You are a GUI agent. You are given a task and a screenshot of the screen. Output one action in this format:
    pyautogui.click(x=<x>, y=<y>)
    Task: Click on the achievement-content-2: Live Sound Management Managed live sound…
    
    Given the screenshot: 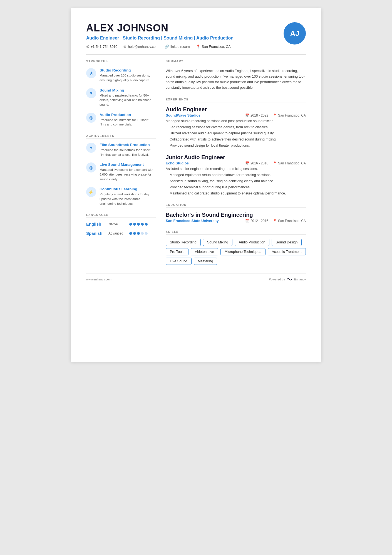 What is the action you would take?
    pyautogui.click(x=128, y=172)
    